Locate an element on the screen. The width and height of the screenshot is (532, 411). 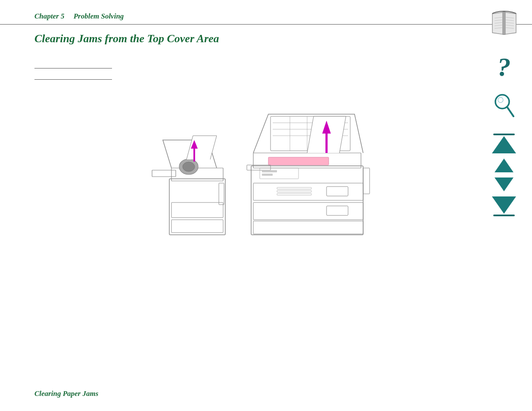
first-page-button is located at coordinates (504, 143).